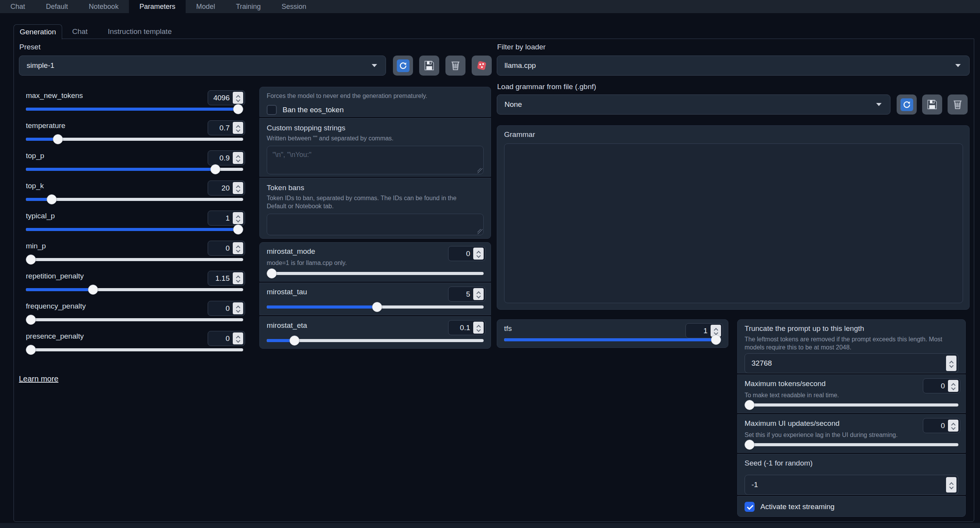 This screenshot has height=528, width=980. I want to click on top-tab-chat: Chat, so click(18, 7).